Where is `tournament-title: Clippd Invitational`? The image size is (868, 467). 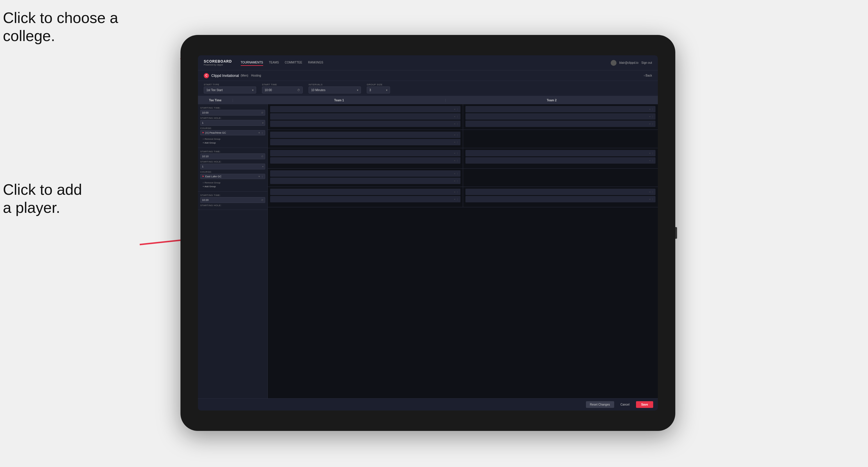 tournament-title: Clippd Invitational is located at coordinates (225, 76).